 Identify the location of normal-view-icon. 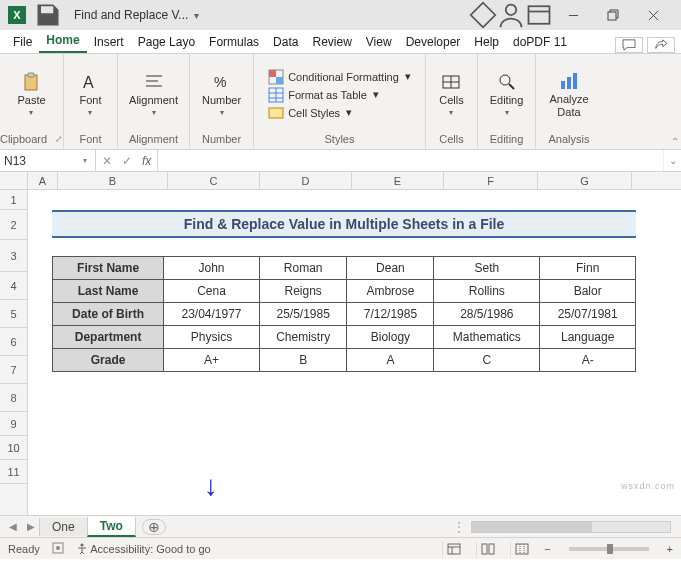
(453, 549).